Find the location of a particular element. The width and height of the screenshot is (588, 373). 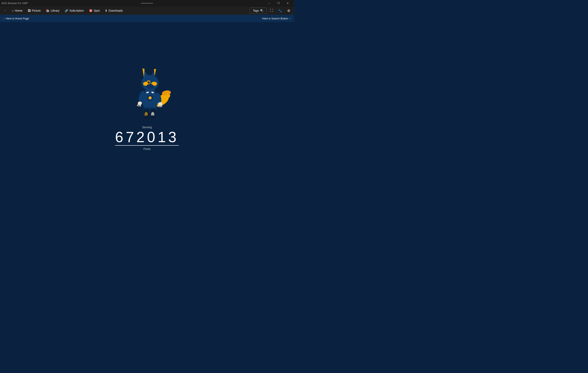

expand-icon: ⛶ is located at coordinates (272, 11).